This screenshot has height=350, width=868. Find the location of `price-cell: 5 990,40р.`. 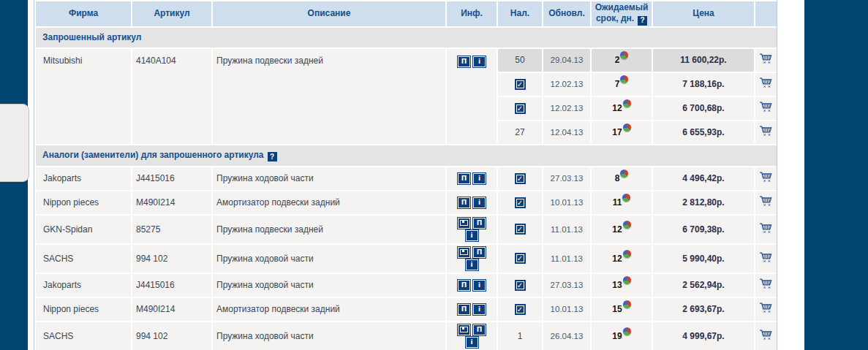

price-cell: 5 990,40р. is located at coordinates (703, 259).